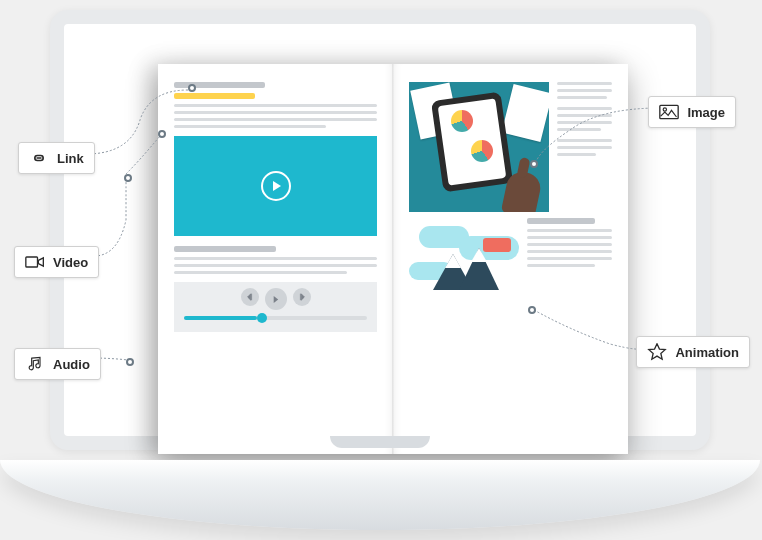 This screenshot has height=540, width=762. I want to click on prev-icon, so click(250, 297).